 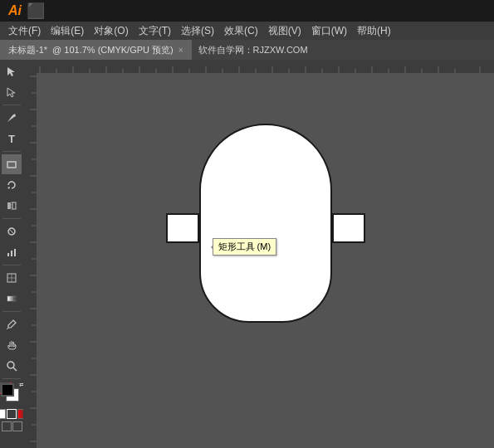 What do you see at coordinates (28, 50) in the screenshot?
I see `tab-filename: 未标题-1*` at bounding box center [28, 50].